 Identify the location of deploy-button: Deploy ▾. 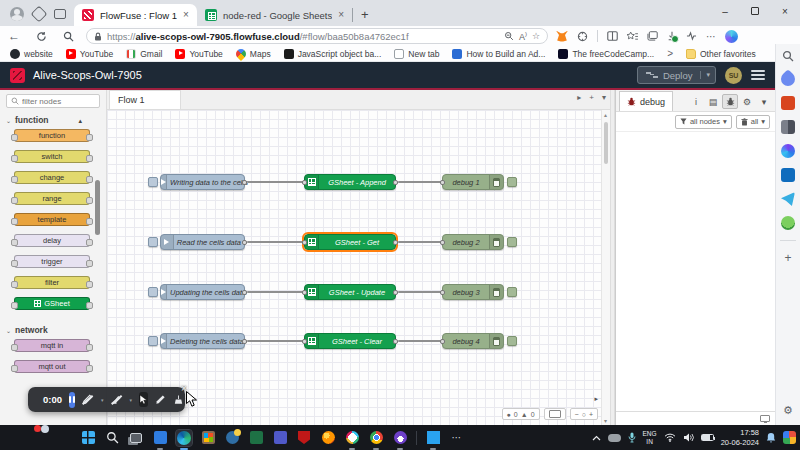
(676, 75).